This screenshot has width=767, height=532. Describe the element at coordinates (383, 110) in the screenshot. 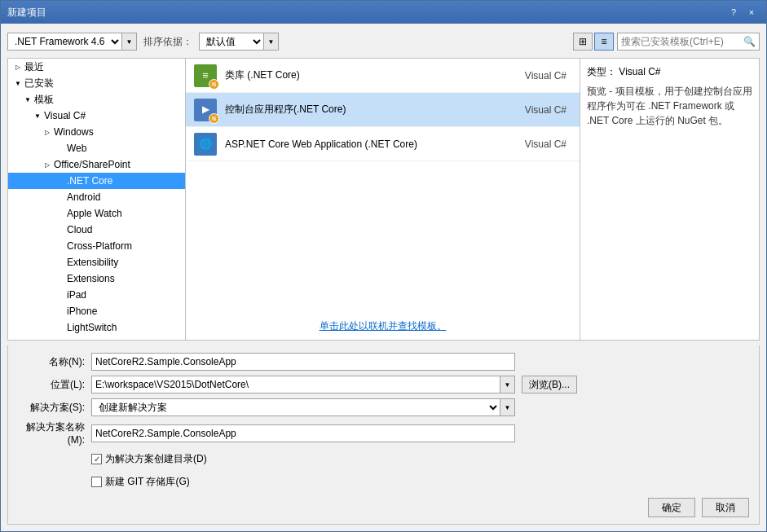

I see `template-item-console-app: ▶ N 控制台应用程序(.NET Core) Visual C#` at that location.